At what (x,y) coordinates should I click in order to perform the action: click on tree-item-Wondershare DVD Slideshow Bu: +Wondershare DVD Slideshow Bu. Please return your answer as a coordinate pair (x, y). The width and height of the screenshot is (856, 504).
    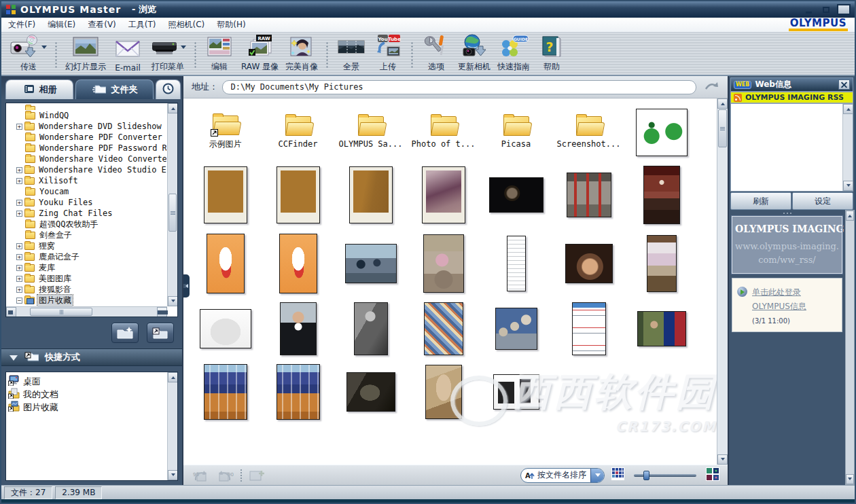
    Looking at the image, I should click on (87, 126).